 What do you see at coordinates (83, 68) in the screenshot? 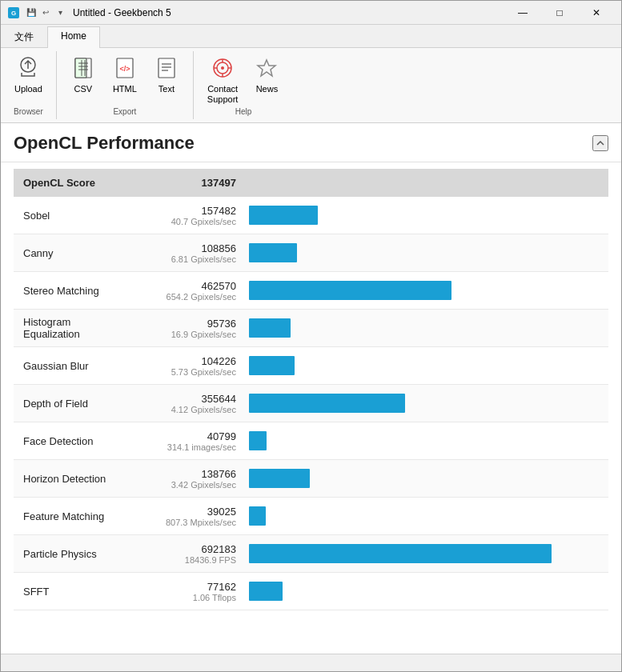
I see `csv-icon` at bounding box center [83, 68].